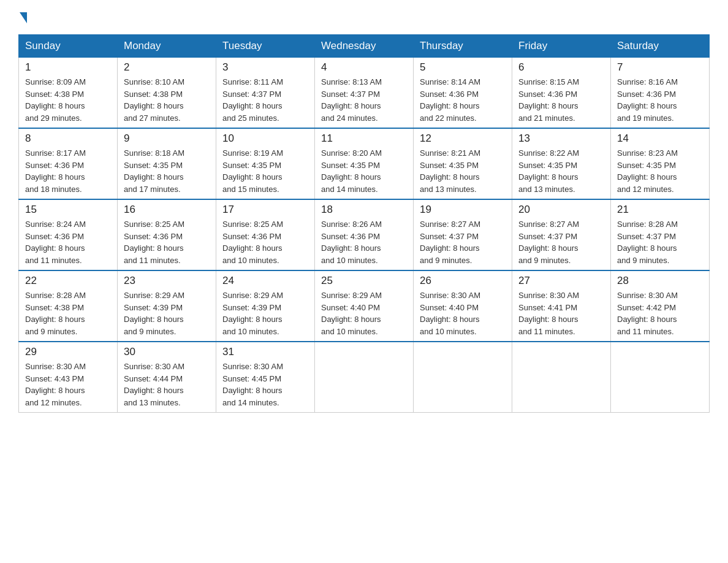 Image resolution: width=728 pixels, height=563 pixels. What do you see at coordinates (69, 306) in the screenshot?
I see `calendar-cell: 22 Sunrise: 8:28 AMSunset: 4:38 PMDaylig…` at bounding box center [69, 306].